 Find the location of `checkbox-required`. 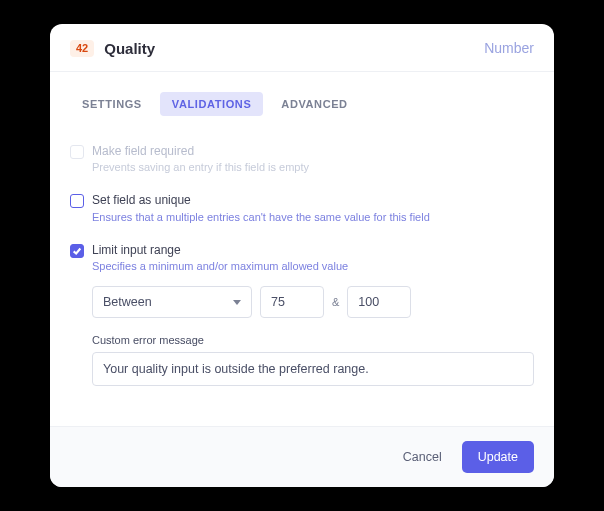

checkbox-required is located at coordinates (77, 152).